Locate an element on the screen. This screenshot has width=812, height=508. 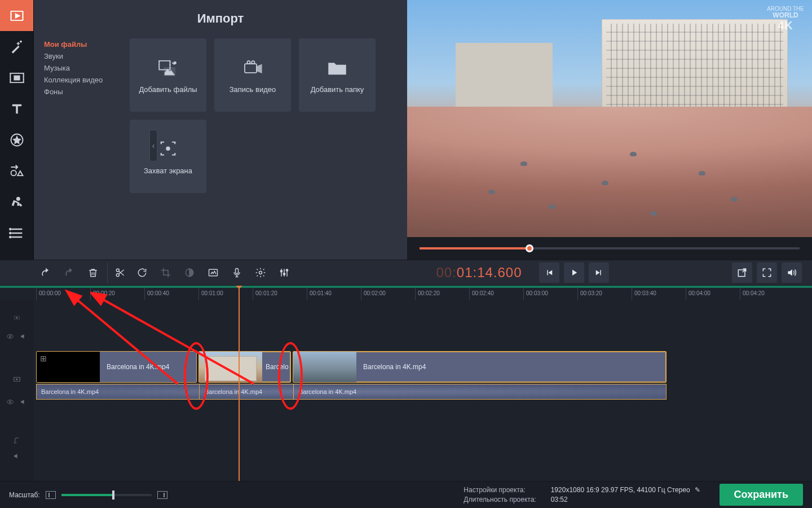
clip-properties-button is located at coordinates (213, 273).